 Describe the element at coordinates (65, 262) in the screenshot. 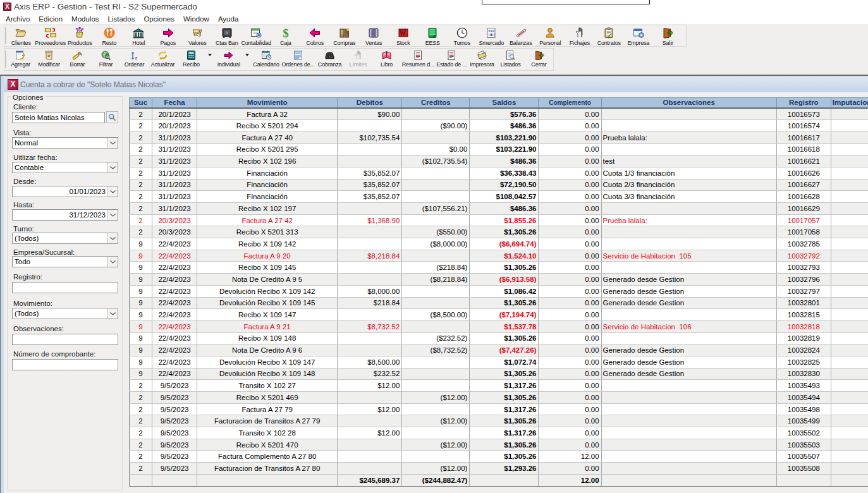

I see `empresa-sucursal-select: Todo` at that location.